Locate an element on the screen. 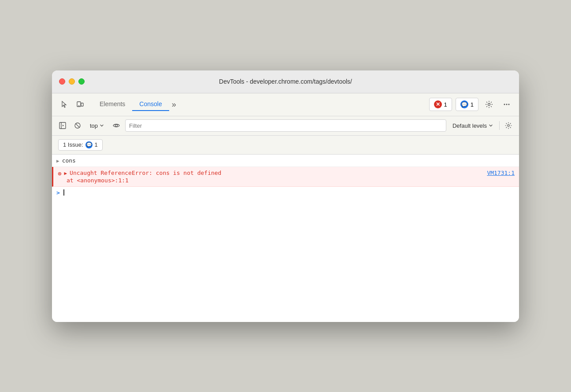 This screenshot has width=571, height=392. close-button is located at coordinates (62, 81).